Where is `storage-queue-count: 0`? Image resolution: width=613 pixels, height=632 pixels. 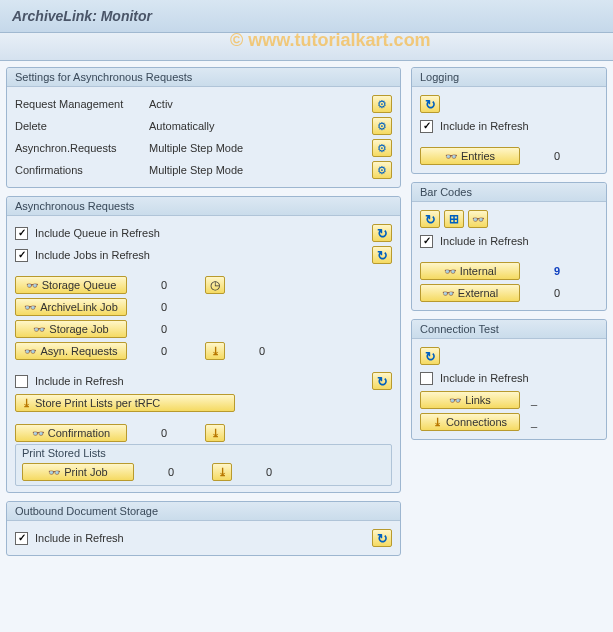
storage-queue-count: 0 is located at coordinates (149, 285).